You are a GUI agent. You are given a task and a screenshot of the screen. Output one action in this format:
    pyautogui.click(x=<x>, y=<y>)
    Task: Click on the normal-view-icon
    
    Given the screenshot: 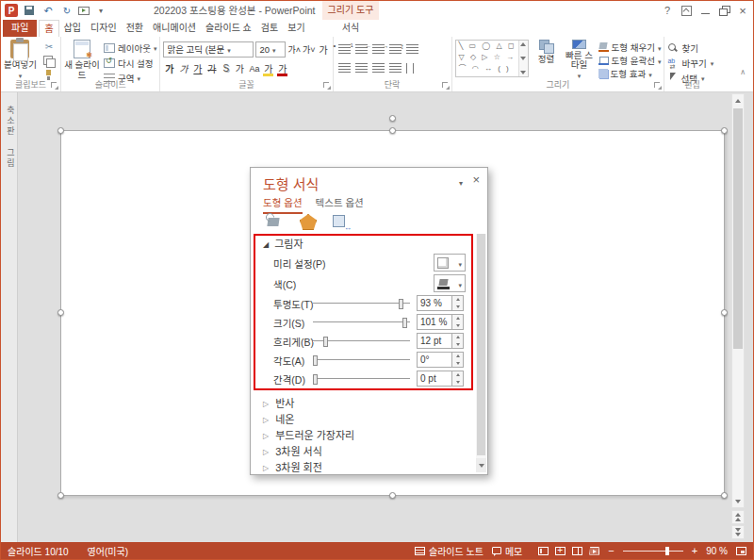 What is the action you would take?
    pyautogui.click(x=543, y=551)
    